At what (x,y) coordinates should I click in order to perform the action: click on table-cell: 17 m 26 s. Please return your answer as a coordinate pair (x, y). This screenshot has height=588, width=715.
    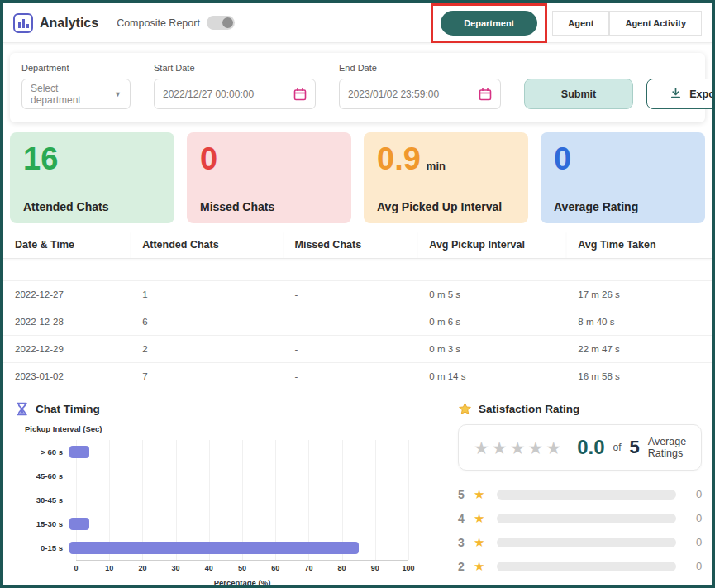
    Looking at the image, I should click on (639, 294).